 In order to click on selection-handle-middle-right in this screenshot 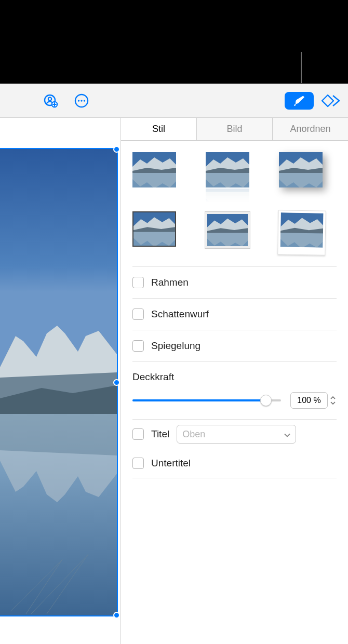, I will do `click(116, 382)`.